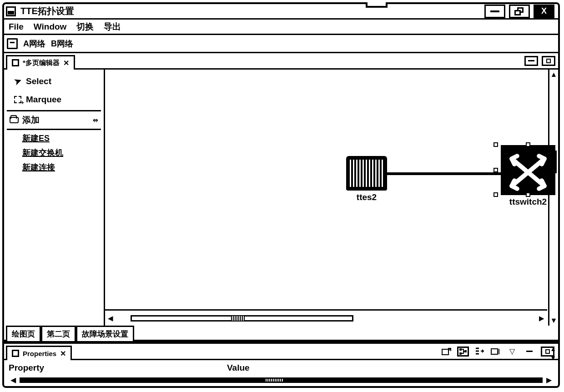 This screenshot has height=392, width=564. I want to click on minimize-button, so click(495, 11).